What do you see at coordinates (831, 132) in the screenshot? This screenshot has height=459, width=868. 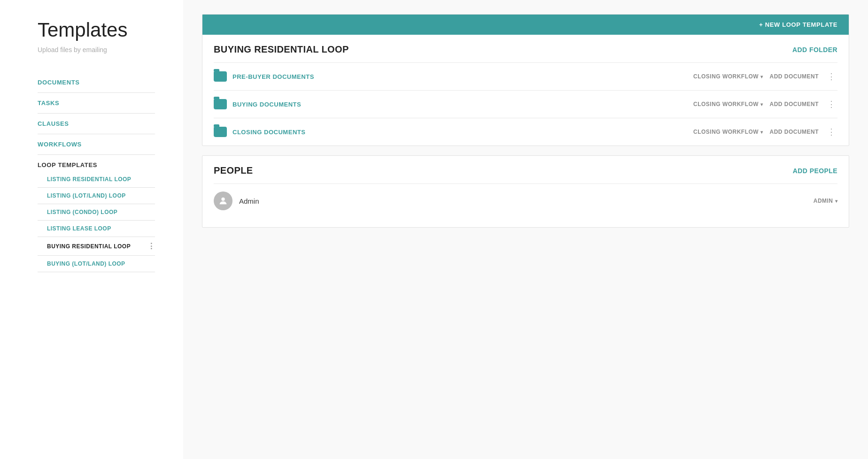 I see `folder-menu-icon-closing: ⋮` at bounding box center [831, 132].